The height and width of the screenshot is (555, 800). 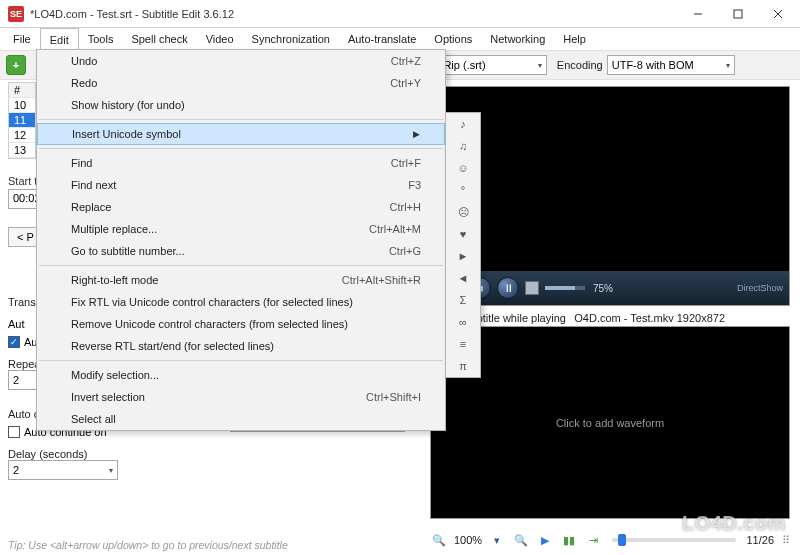 I want to click on menu-shortcut: Ctrl+F, so click(x=406, y=163).